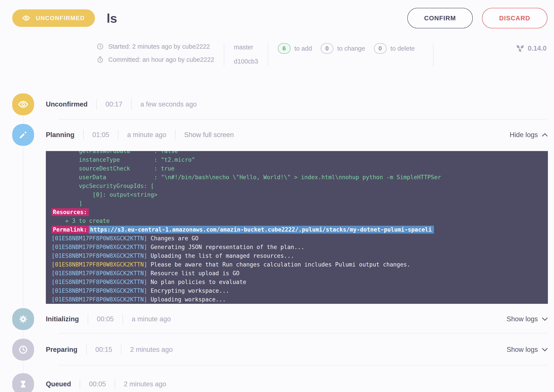 The width and height of the screenshot is (554, 392). What do you see at coordinates (327, 48) in the screenshot?
I see `to-change-count: 0` at bounding box center [327, 48].